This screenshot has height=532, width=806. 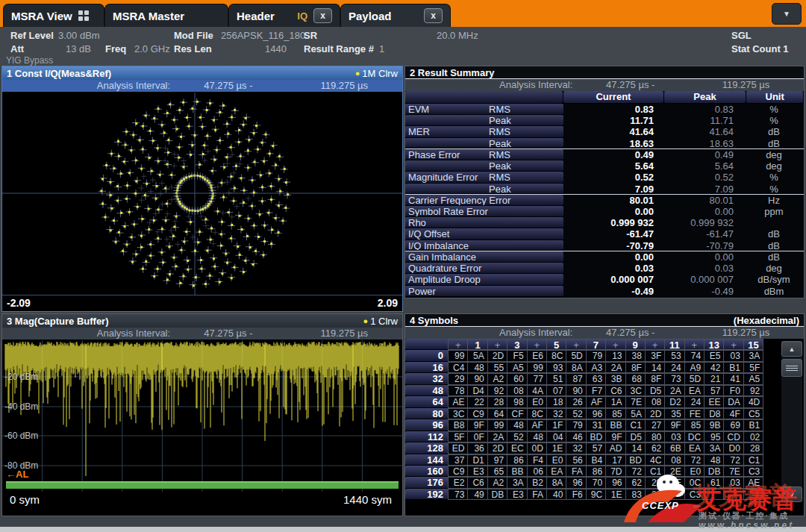 What do you see at coordinates (733, 494) in the screenshot?
I see `hex-cell` at bounding box center [733, 494].